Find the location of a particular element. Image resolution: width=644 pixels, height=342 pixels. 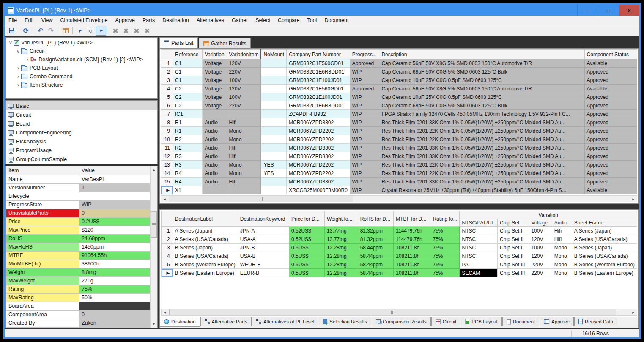

sheetframe-cell: B Series (Eastern Europe) is located at coordinates (604, 273).